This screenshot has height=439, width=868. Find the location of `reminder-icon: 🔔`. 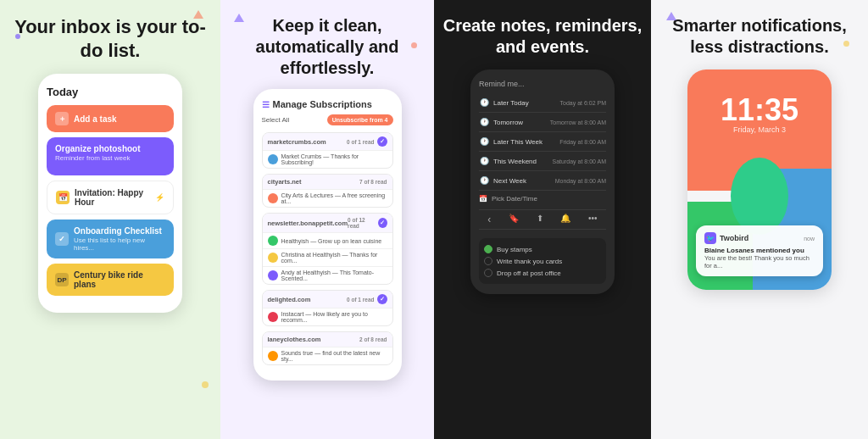

reminder-icon: 🔔 is located at coordinates (565, 220).